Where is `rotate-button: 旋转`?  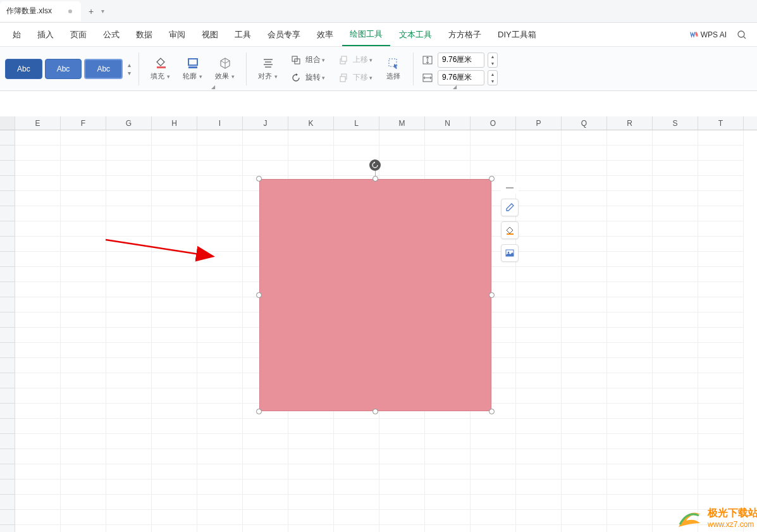 rotate-button: 旋转 is located at coordinates (307, 78).